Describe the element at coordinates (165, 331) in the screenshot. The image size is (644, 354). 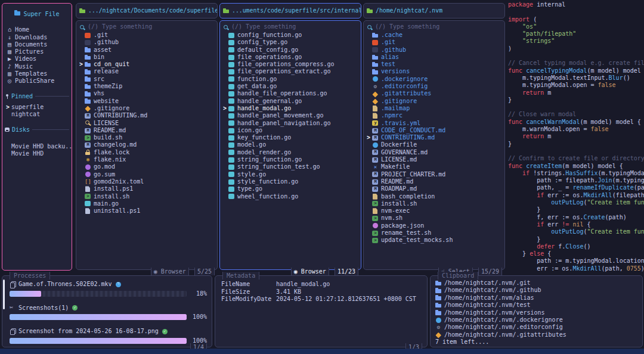
I see `process-status-icon: ✓` at that location.